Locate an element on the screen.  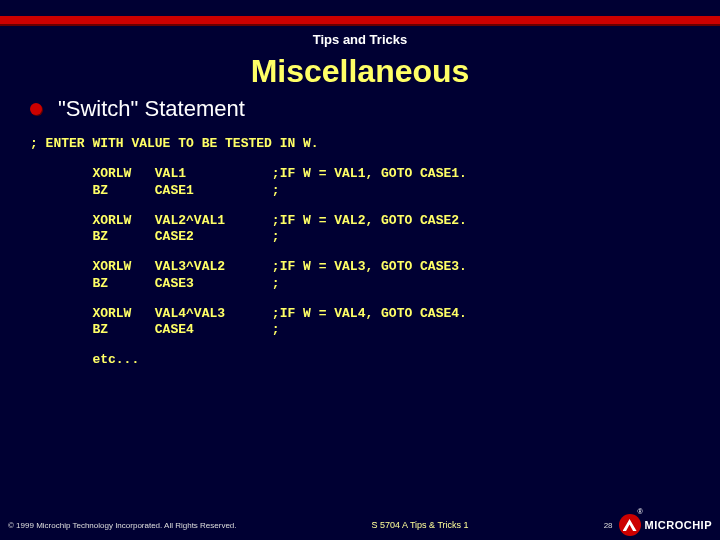
code-line: XORLW VAL4^VAL3 ;IF W = VAL4, GOTO CASE4… is located at coordinates (360, 314).